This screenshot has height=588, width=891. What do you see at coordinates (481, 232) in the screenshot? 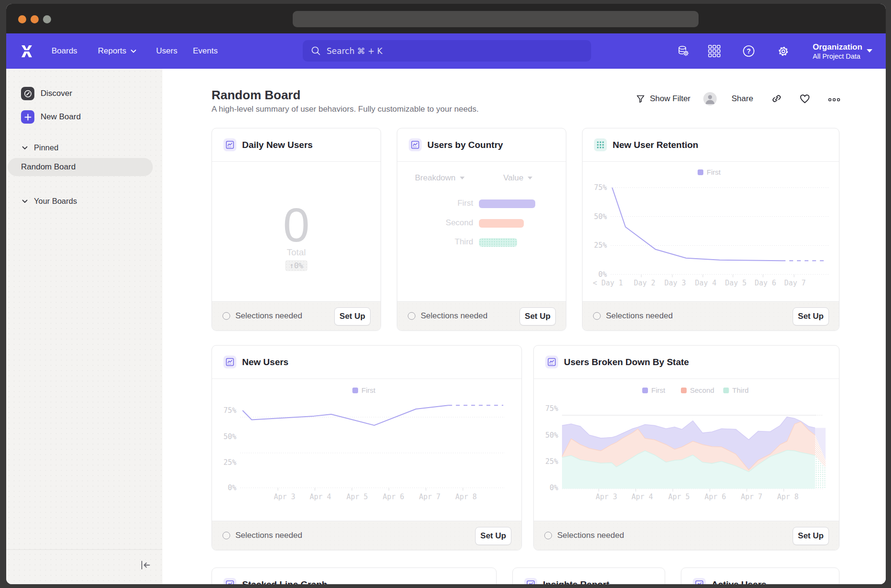
I see `card-body: Breakdown ValueFirst Second Third` at bounding box center [481, 232].